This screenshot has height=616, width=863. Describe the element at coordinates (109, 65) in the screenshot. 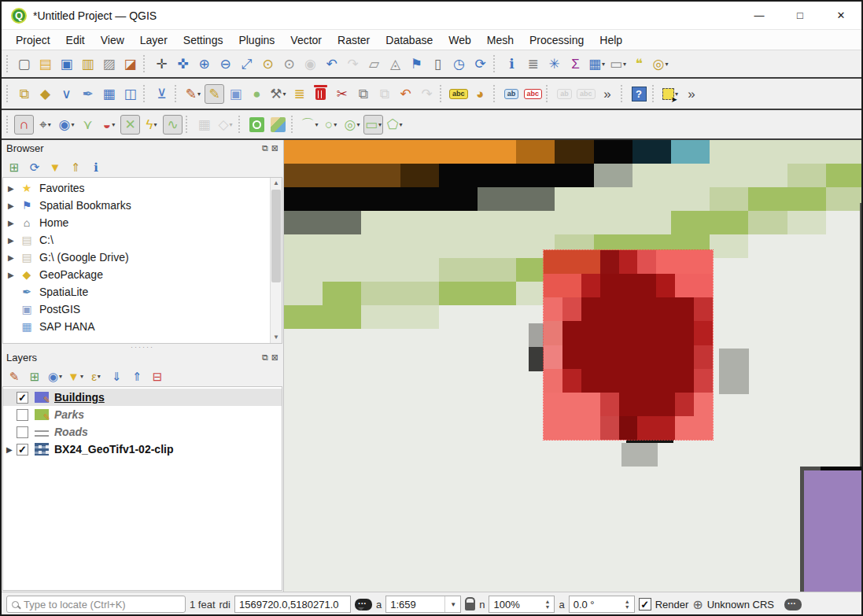

I see `show-layout-manager-button: ▨` at that location.